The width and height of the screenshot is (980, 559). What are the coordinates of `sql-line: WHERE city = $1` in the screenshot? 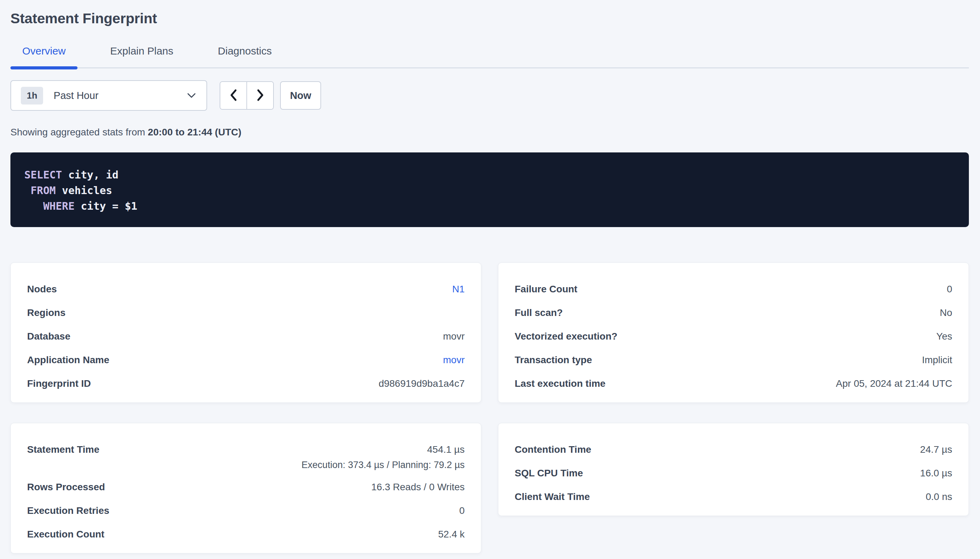 It's located at (489, 206).